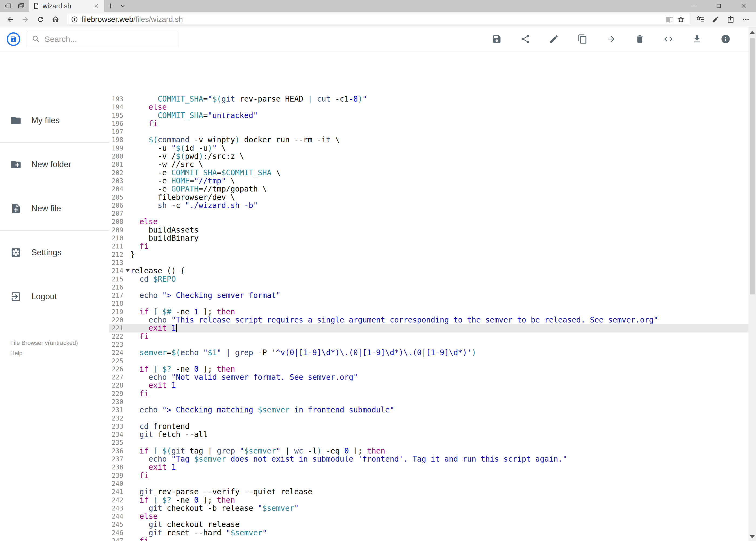  What do you see at coordinates (120, 500) in the screenshot?
I see `line-number: 242` at bounding box center [120, 500].